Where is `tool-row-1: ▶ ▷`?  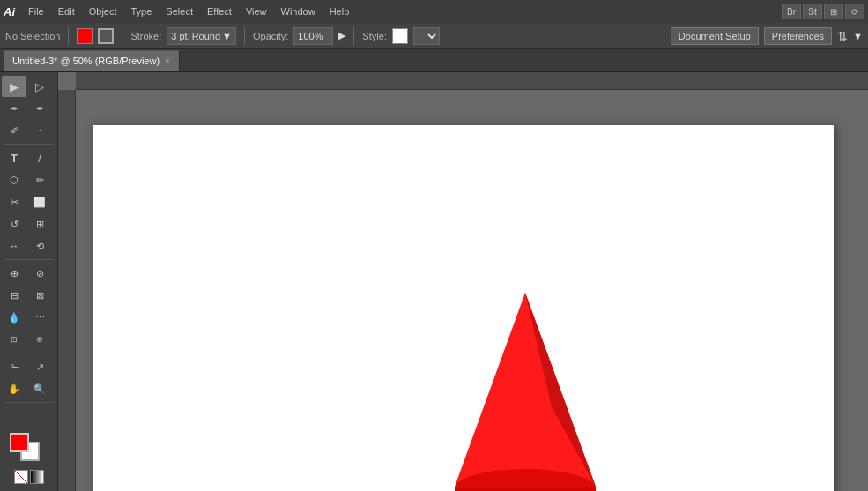
tool-row-1: ▶ ▷ is located at coordinates (28, 86).